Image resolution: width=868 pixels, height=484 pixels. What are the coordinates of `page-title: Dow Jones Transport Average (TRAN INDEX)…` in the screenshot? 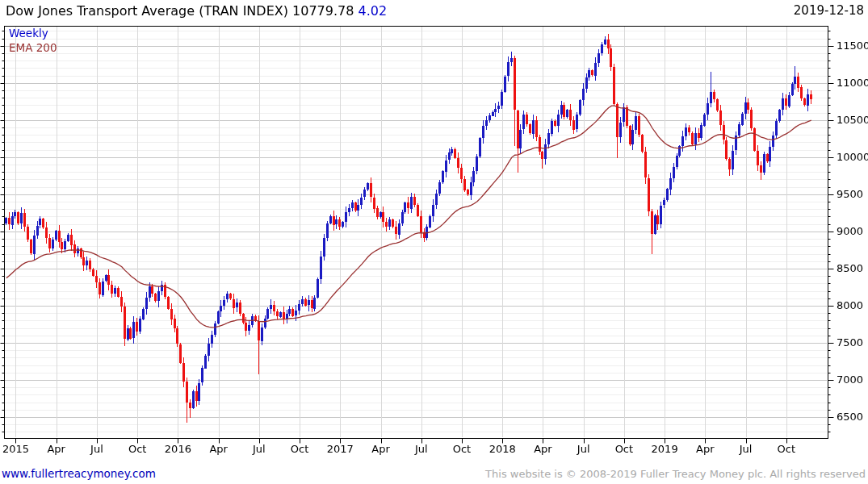 It's located at (196, 11).